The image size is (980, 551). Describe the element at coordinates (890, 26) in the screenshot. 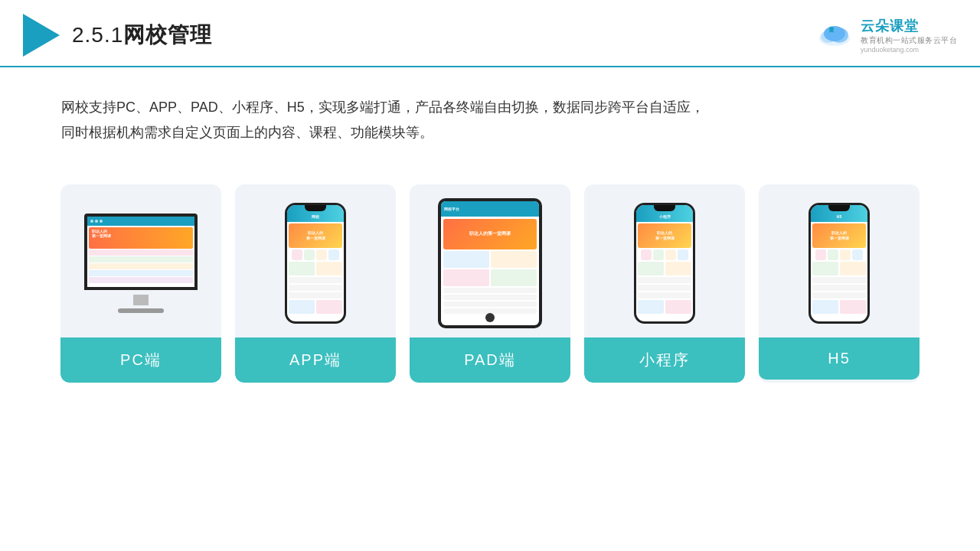

I see `brand-name: 云朵课堂` at that location.